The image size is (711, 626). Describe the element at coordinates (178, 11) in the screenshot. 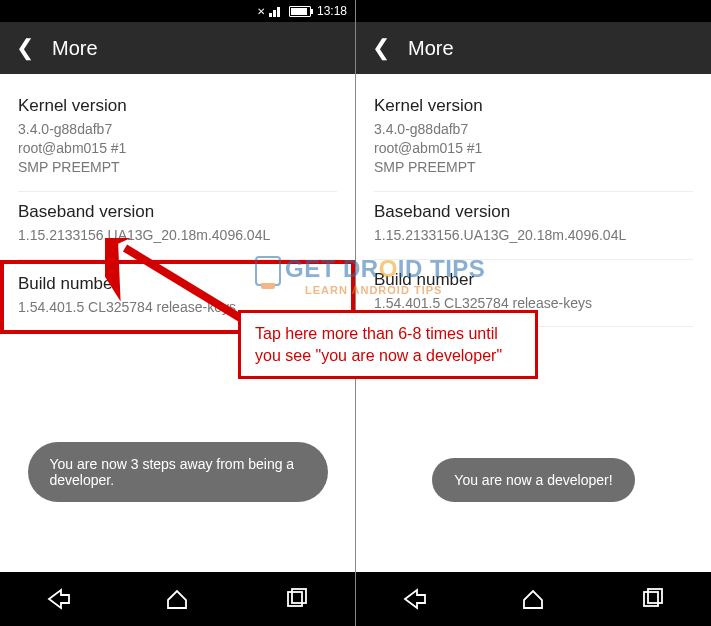

I see `status-bar: ✕ 13:18` at that location.